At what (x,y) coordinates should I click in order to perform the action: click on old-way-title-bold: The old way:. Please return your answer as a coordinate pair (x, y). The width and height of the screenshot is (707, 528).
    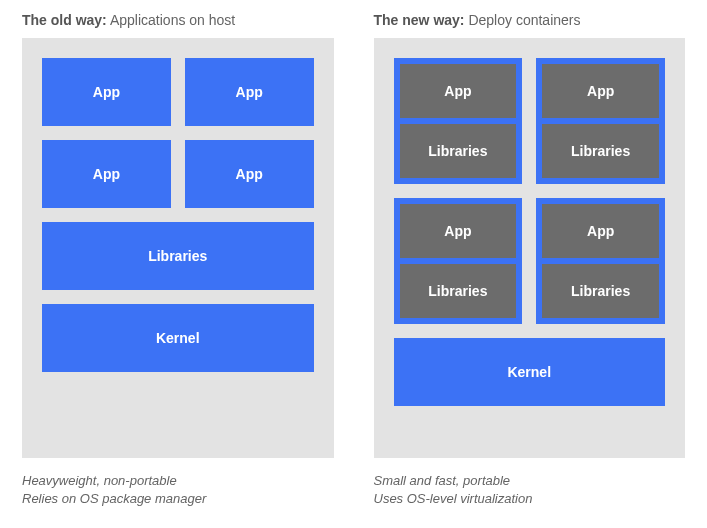
    Looking at the image, I should click on (64, 20).